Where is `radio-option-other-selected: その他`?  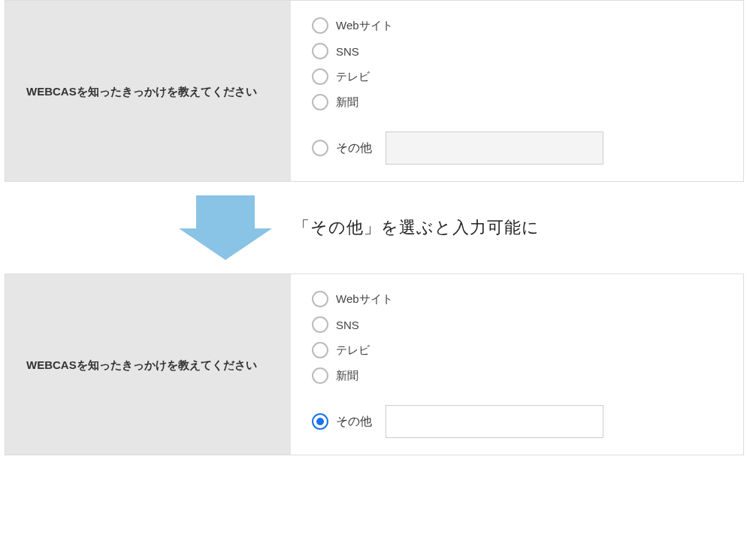
radio-option-other-selected: その他 is located at coordinates (520, 422).